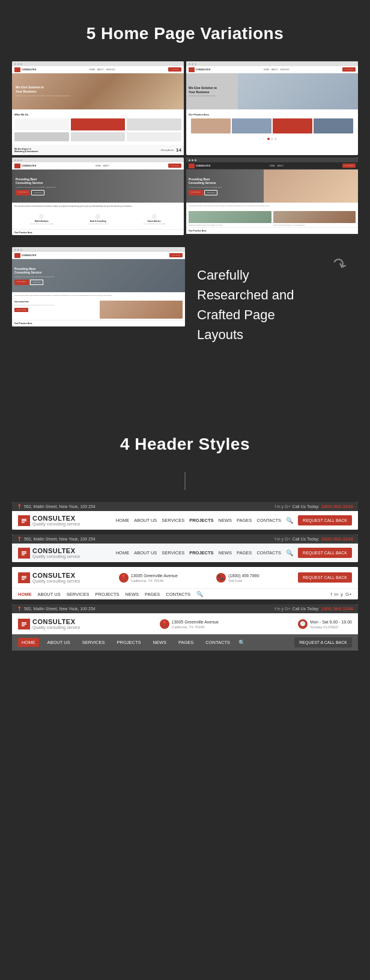 This screenshot has width=370, height=980. What do you see at coordinates (59, 642) in the screenshot?
I see `hs4-nav-about: ABOUT US` at bounding box center [59, 642].